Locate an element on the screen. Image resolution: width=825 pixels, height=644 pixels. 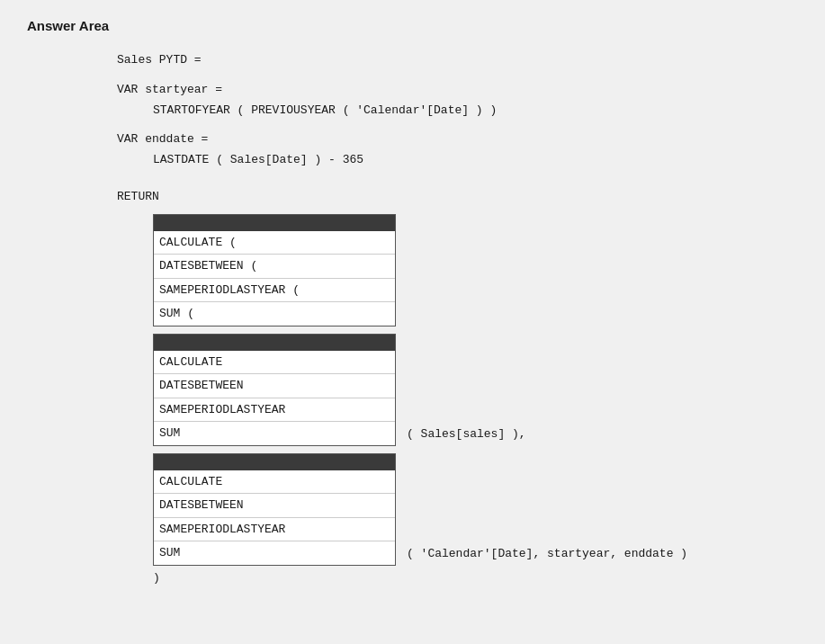
block2-row-0: CALCULATE is located at coordinates (274, 363).